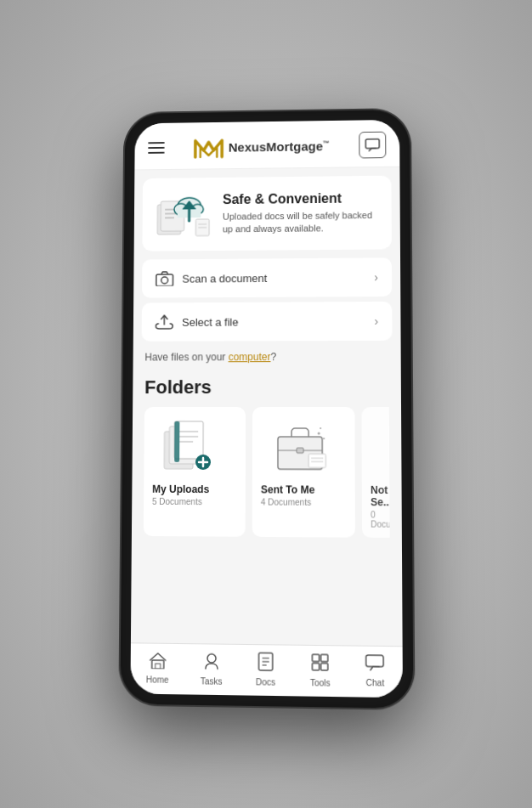  I want to click on tasks-icon, so click(212, 663).